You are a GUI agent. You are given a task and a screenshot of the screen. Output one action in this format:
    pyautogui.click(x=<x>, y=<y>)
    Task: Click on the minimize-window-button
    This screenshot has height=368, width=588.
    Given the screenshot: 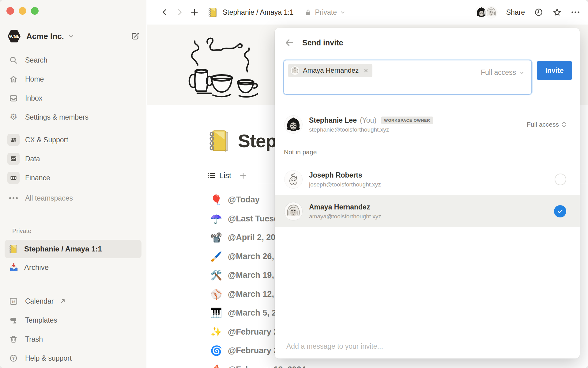 What is the action you would take?
    pyautogui.click(x=23, y=11)
    